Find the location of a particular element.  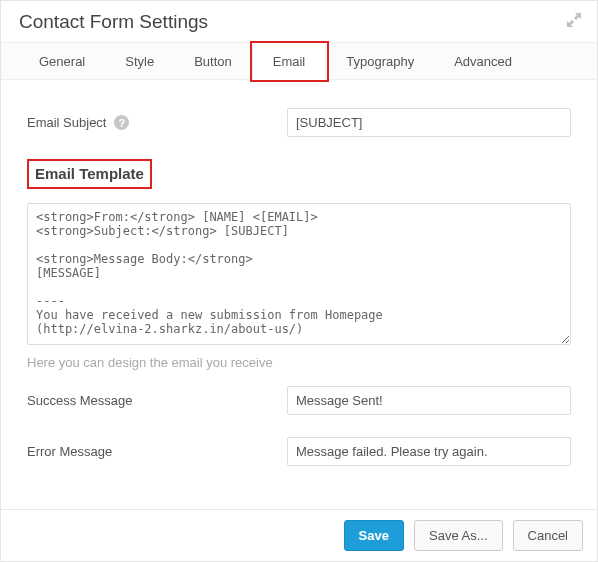

tab-email: Email is located at coordinates (290, 62).